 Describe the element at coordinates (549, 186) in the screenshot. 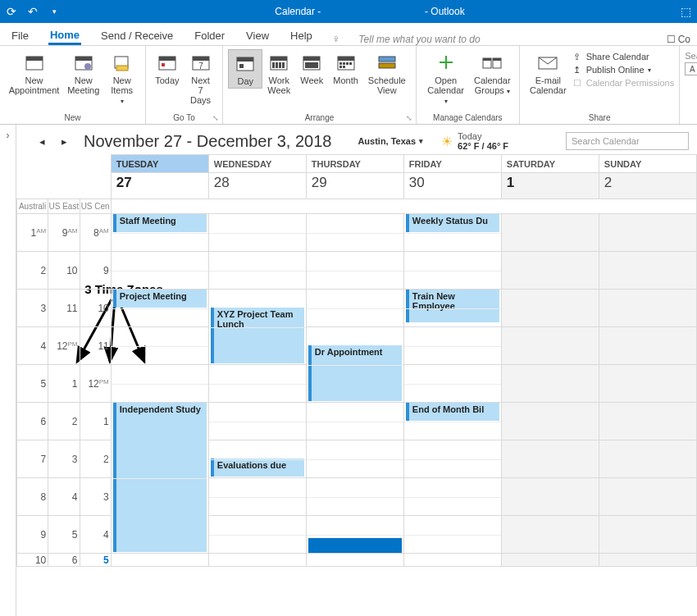

I see `date-1: 1` at that location.